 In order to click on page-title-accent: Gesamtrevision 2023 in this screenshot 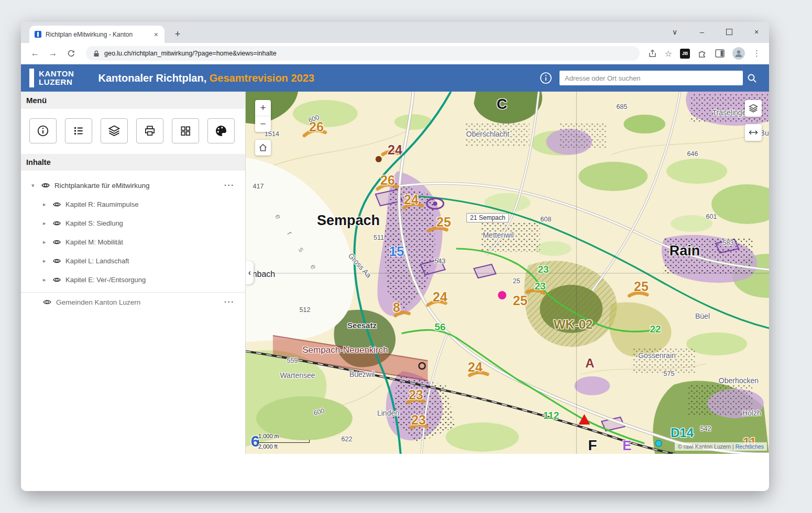, I will do `click(262, 78)`.